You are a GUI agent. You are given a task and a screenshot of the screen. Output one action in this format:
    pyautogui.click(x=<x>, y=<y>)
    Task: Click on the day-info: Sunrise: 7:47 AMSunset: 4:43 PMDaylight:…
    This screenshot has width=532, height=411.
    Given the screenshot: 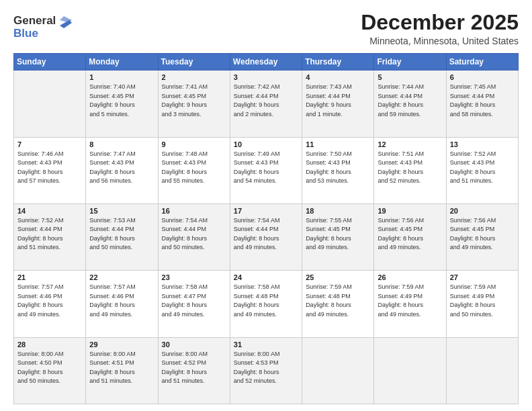 What is the action you would take?
    pyautogui.click(x=113, y=168)
    